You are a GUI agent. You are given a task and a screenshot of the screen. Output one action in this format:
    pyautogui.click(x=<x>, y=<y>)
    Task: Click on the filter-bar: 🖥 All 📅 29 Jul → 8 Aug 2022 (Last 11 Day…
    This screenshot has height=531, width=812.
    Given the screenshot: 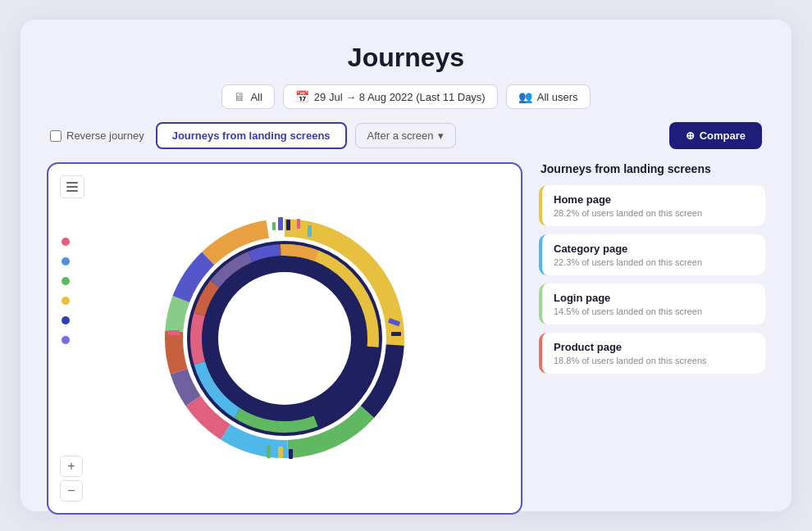 What is the action you would take?
    pyautogui.click(x=406, y=97)
    